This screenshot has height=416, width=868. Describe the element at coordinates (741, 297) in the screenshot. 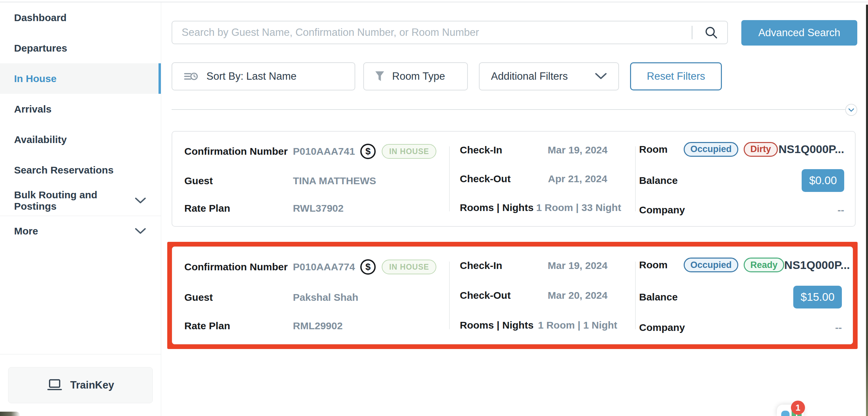

I see `balance-row: Balance $15.00` at that location.